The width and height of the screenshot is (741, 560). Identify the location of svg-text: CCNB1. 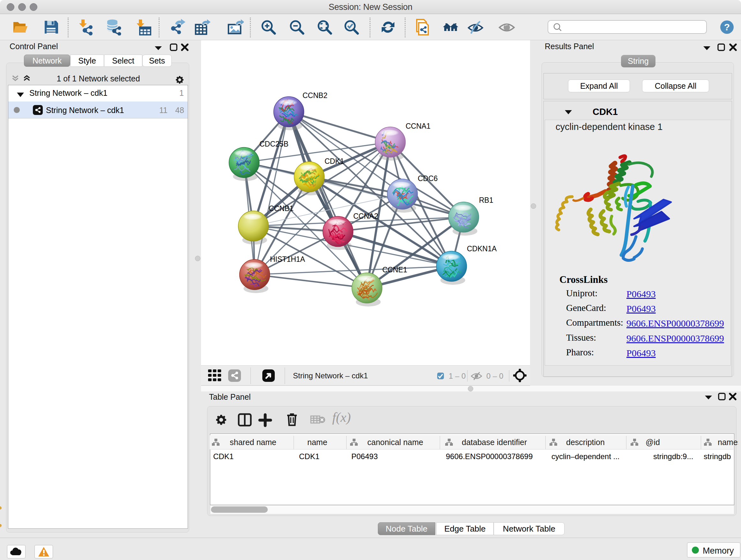
(281, 208).